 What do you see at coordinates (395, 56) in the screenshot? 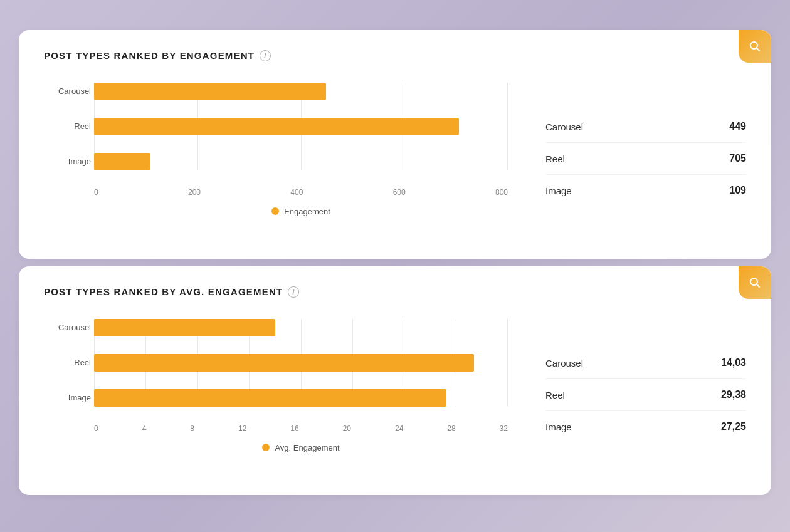
I see `card1-title: POST TYPES RANKED BY ENGAGEMENT i` at bounding box center [395, 56].